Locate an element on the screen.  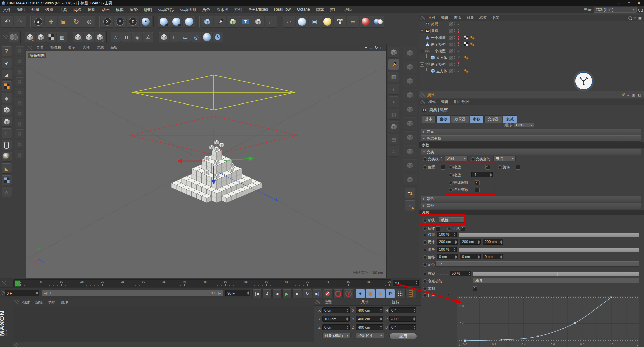
strip-axis-cube-icon is located at coordinates (394, 52).